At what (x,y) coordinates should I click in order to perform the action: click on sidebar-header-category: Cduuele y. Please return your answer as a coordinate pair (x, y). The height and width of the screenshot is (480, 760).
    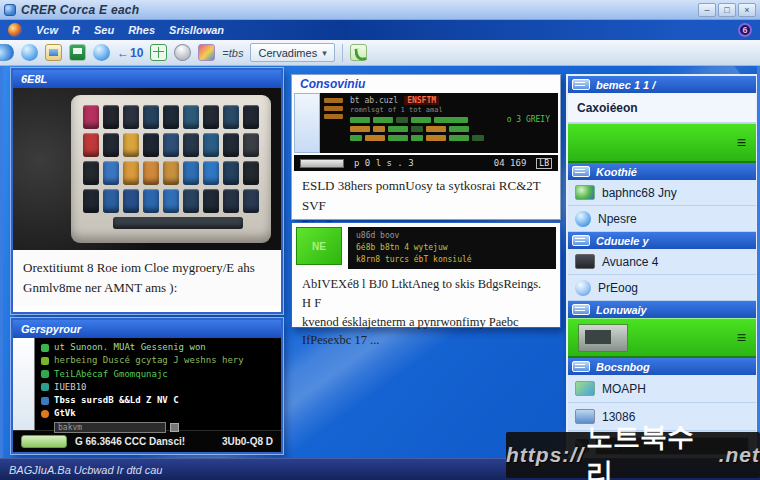
    Looking at the image, I should click on (662, 240).